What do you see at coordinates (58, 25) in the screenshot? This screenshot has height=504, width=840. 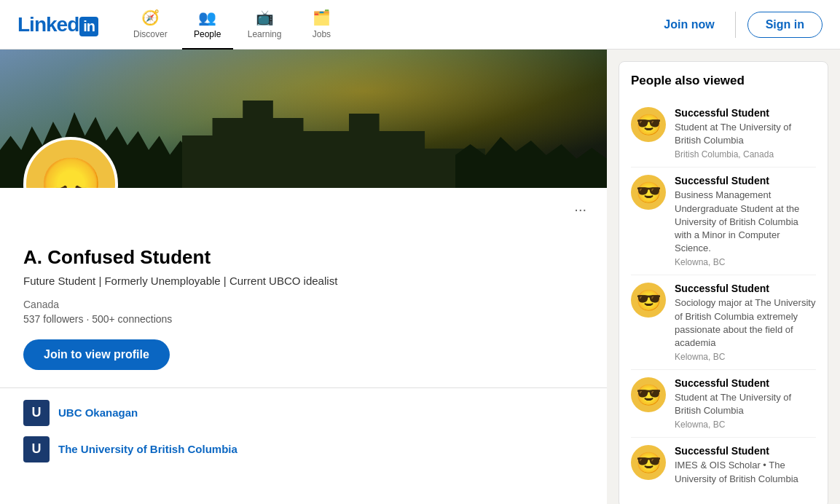 I see `linkedin-logo: Linkedin` at bounding box center [58, 25].